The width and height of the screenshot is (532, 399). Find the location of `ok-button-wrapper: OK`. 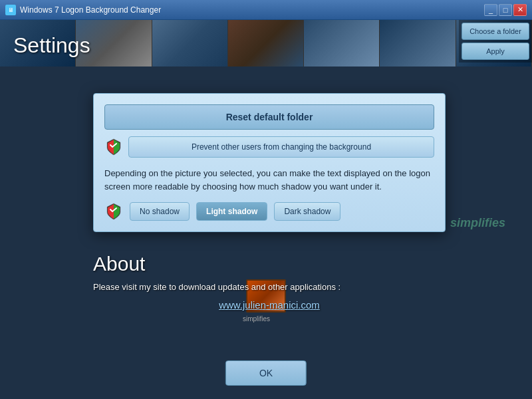

ok-button-wrapper: OK is located at coordinates (266, 373).